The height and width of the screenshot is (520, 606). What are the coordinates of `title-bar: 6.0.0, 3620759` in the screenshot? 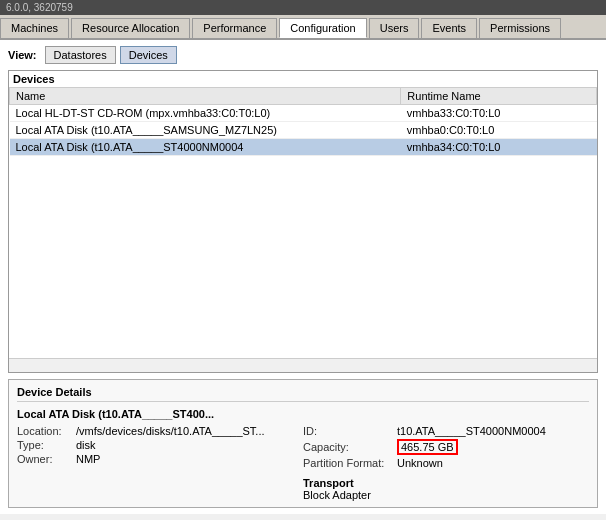 It's located at (303, 8).